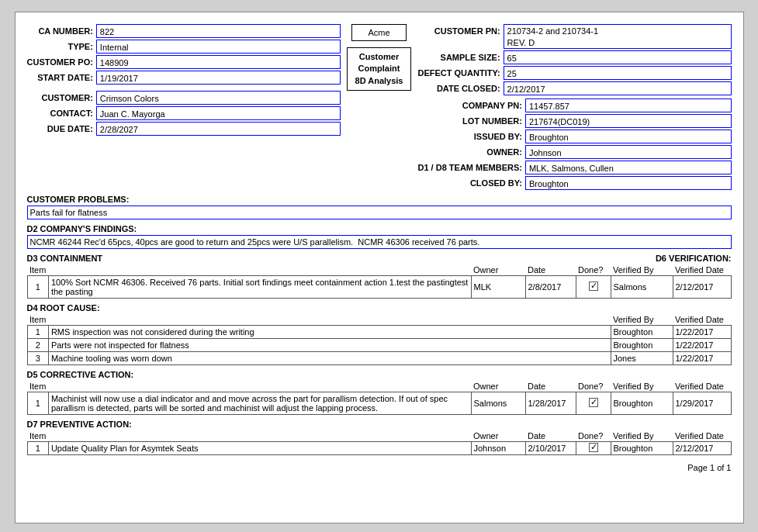 The image size is (758, 532). I want to click on d5-col-date: Date, so click(551, 386).